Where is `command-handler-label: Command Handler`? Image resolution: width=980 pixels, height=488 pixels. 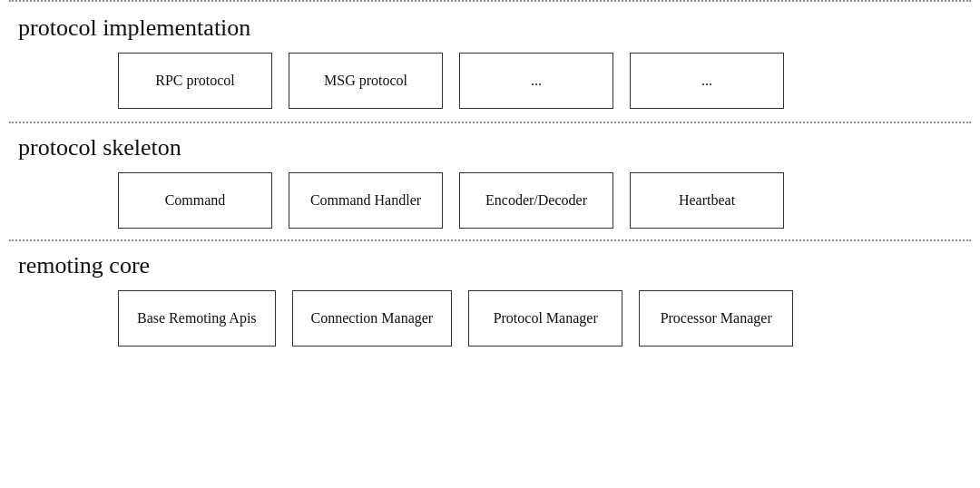 command-handler-label: Command Handler is located at coordinates (366, 200).